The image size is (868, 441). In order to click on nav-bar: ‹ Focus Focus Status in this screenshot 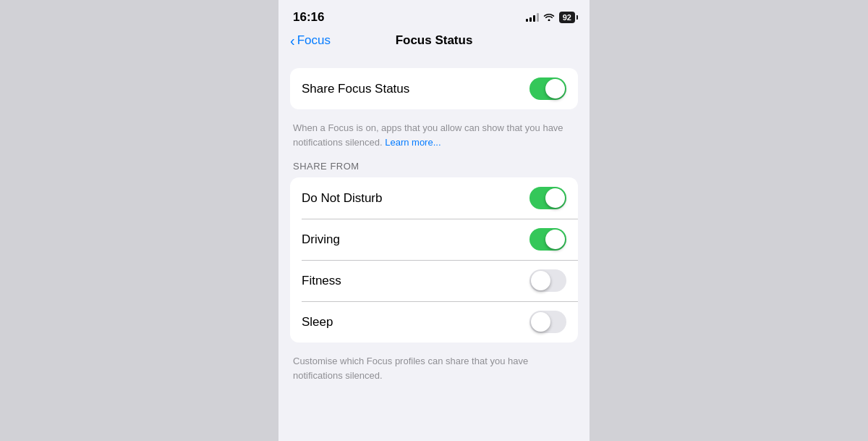, I will do `click(434, 43)`.